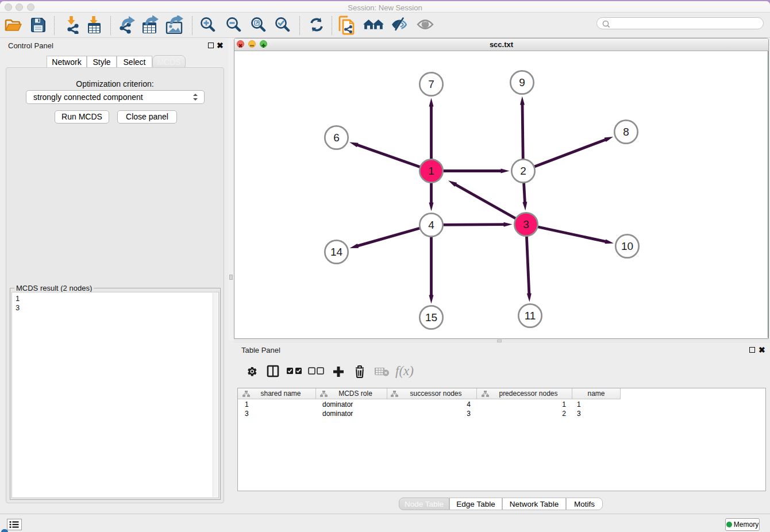  I want to click on svg-text: 10, so click(627, 246).